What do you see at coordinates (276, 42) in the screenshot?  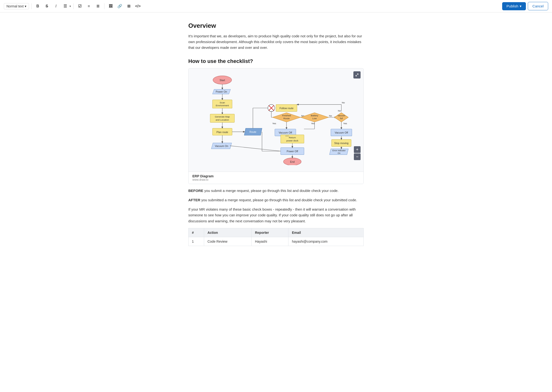 I see `overview-paragraph: It's important that we, as developers, a…` at bounding box center [276, 42].